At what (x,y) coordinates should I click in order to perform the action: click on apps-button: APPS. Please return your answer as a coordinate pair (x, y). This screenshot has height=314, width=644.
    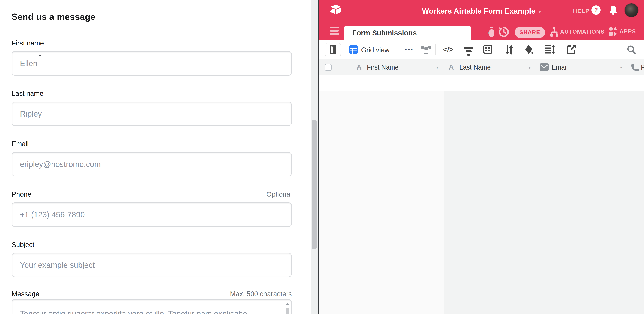
    Looking at the image, I should click on (622, 31).